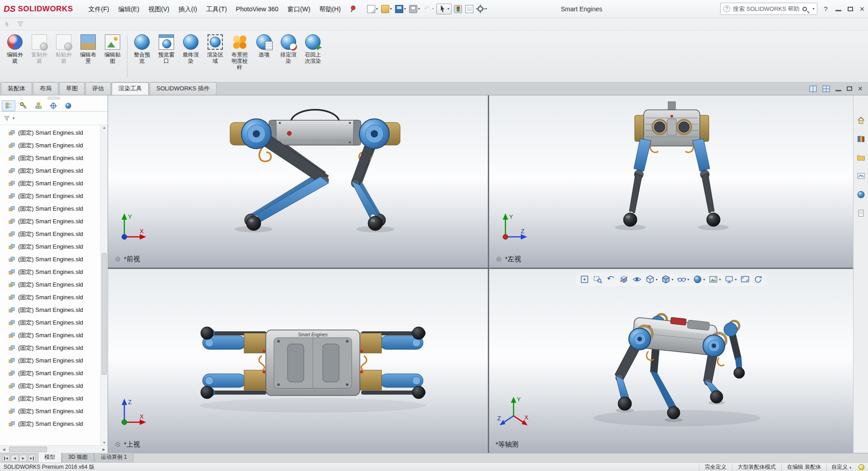  Describe the element at coordinates (731, 279) in the screenshot. I see `view-settings-button: ▾` at that location.